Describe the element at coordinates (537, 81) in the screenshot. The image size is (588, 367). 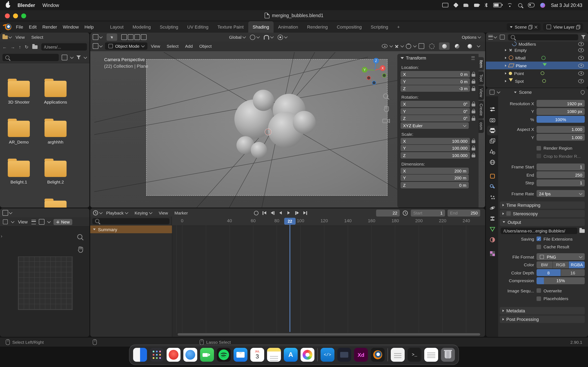
I see `outliner-row-spot: Spot` at that location.